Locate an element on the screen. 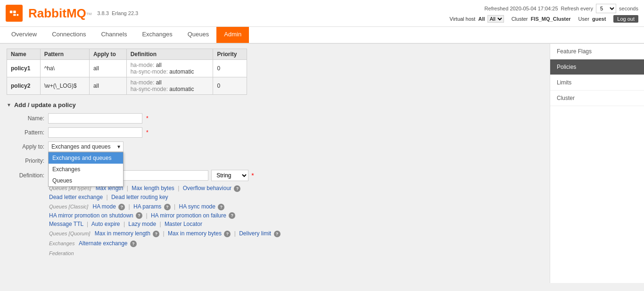  ha-mirror-failure-help-icon: ? is located at coordinates (232, 216).